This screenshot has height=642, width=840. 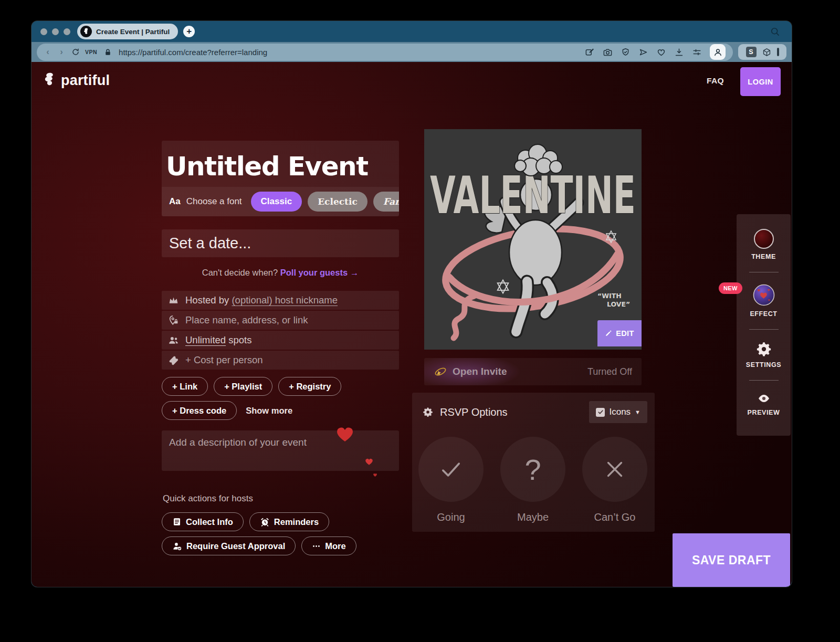 What do you see at coordinates (280, 450) in the screenshot?
I see `description-textarea` at bounding box center [280, 450].